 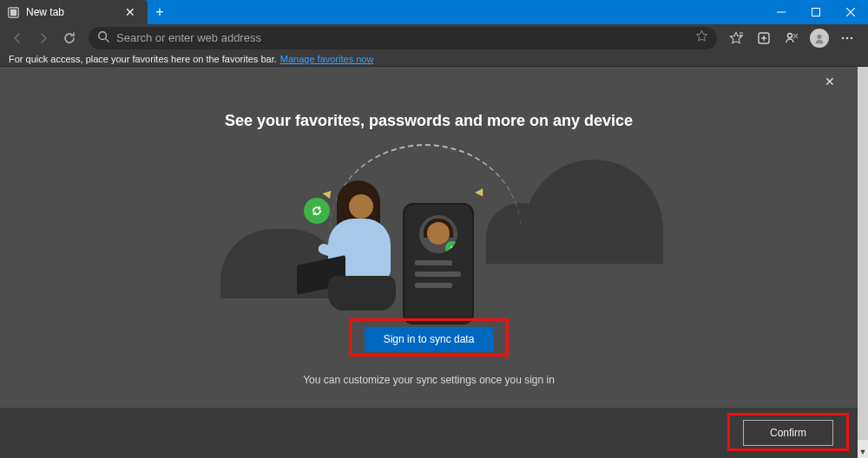 What do you see at coordinates (479, 192) in the screenshot?
I see `chevron-icon: ◀` at bounding box center [479, 192].